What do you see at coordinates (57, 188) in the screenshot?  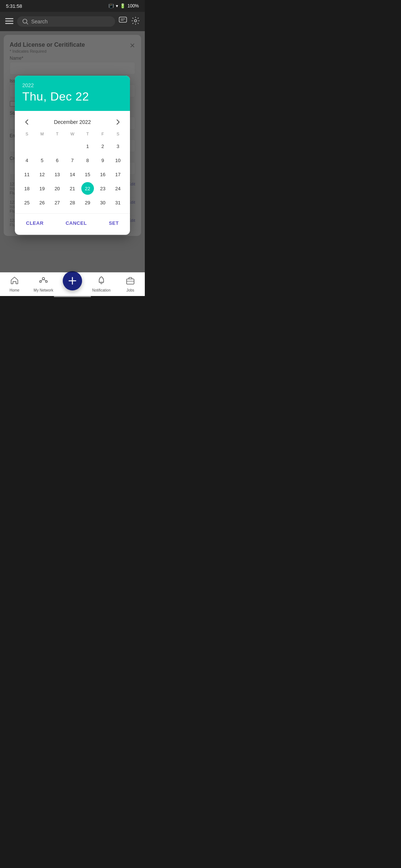 I see `dp-day-20: 20` at bounding box center [57, 188].